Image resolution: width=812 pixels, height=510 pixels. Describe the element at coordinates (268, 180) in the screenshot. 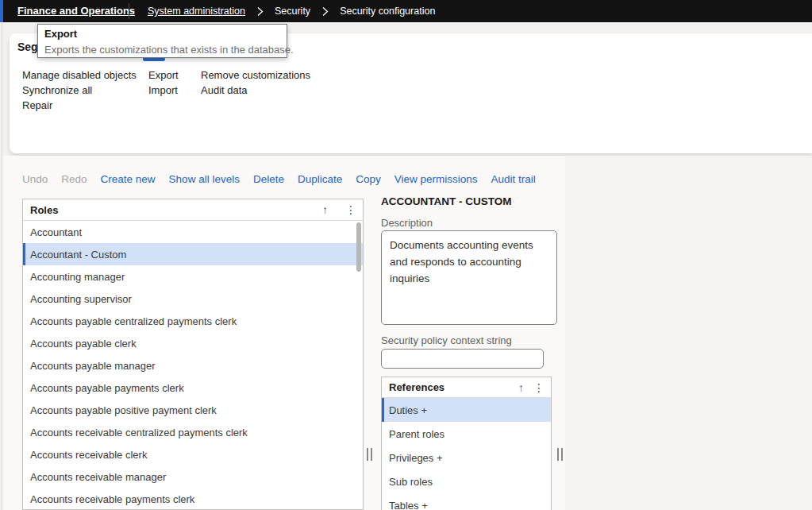

I see `toolbar-button: Delete` at that location.